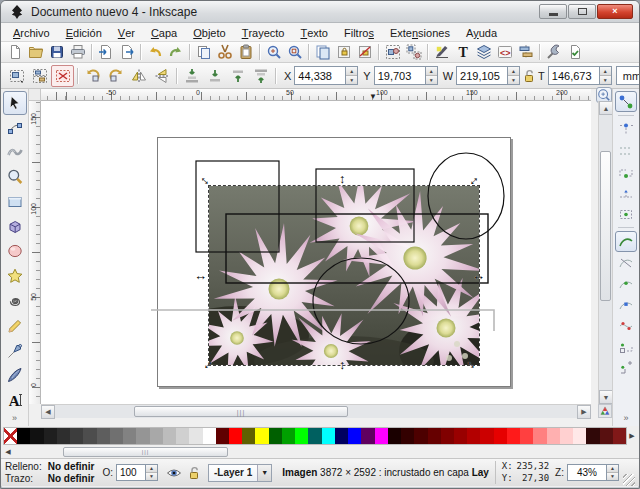 The width and height of the screenshot is (640, 489). Describe the element at coordinates (240, 473) in the screenshot. I see `layer-select: -Layer 1 ▼` at that location.